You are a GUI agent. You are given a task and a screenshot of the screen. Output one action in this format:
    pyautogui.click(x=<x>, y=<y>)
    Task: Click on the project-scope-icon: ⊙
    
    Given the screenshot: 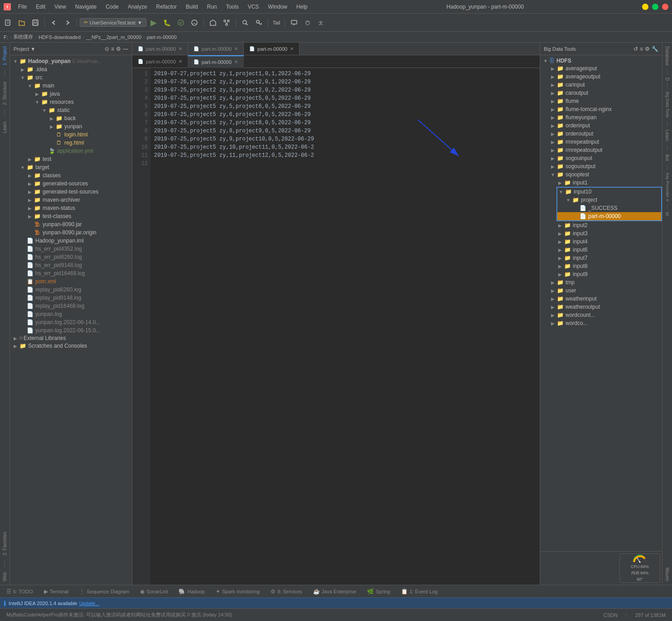 What is the action you would take?
    pyautogui.click(x=107, y=49)
    